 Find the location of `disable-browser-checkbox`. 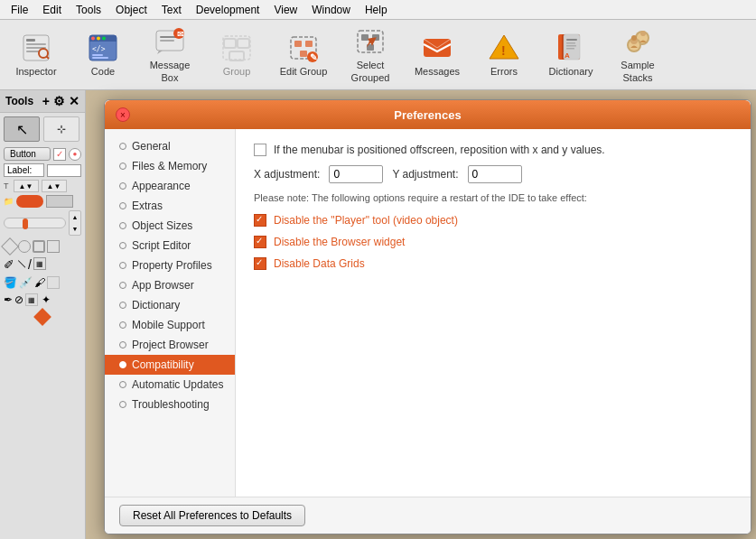

disable-browser-checkbox is located at coordinates (260, 242).